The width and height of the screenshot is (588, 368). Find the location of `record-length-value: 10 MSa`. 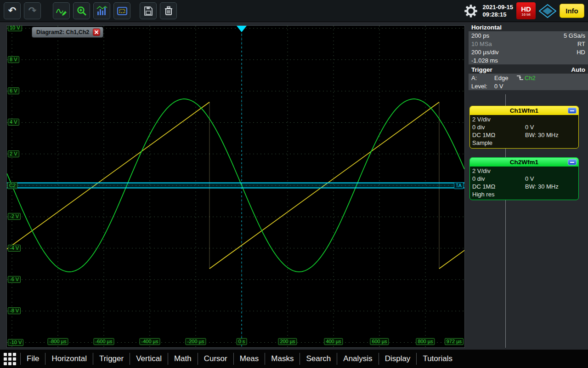

record-length-value: 10 MSa is located at coordinates (481, 44).